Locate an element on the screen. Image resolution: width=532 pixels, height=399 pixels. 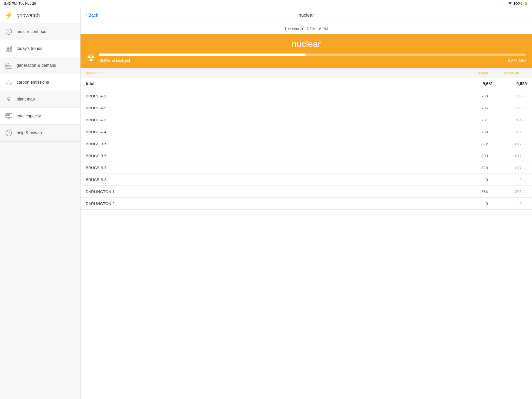
progress-bar-fill is located at coordinates (202, 55).